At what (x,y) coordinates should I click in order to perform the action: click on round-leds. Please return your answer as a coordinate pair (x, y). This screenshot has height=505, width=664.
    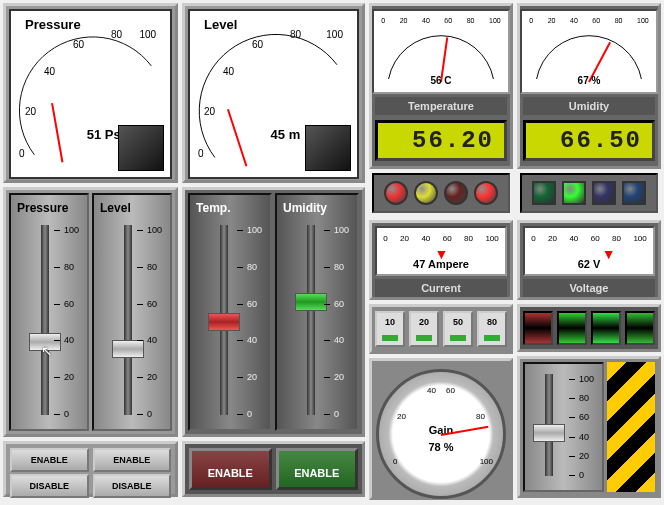
    Looking at the image, I should click on (441, 193).